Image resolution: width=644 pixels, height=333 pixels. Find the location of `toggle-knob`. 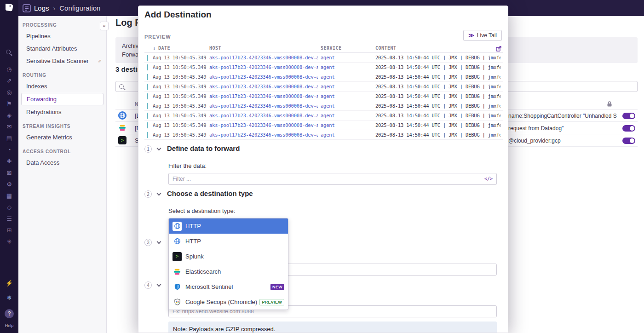

toggle-knob is located at coordinates (632, 128).